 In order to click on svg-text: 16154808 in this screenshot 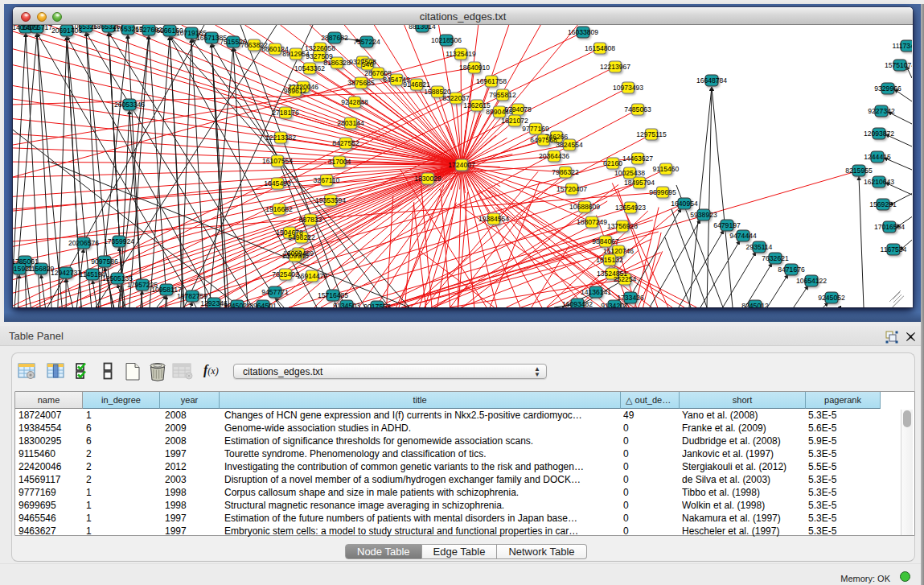, I will do `click(600, 48)`.